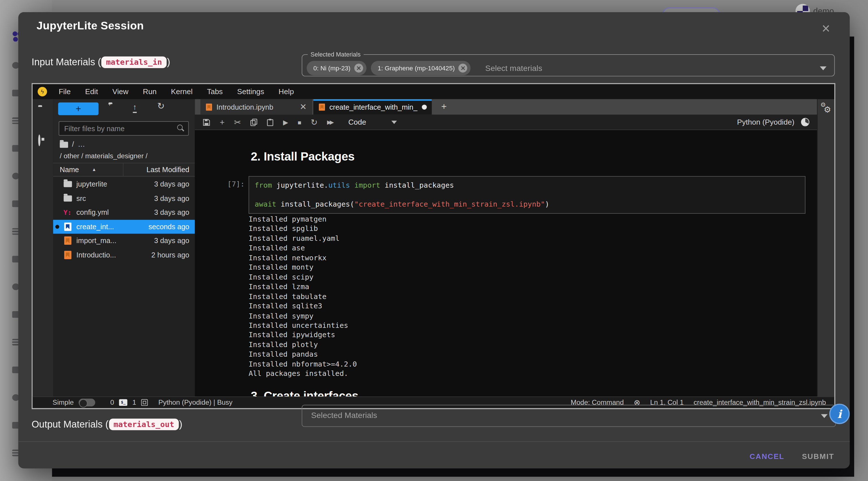 The height and width of the screenshot is (481, 868). Describe the element at coordinates (527, 195) in the screenshot. I see `code-cell: from jupyterlite.utils import install_pa…` at that location.